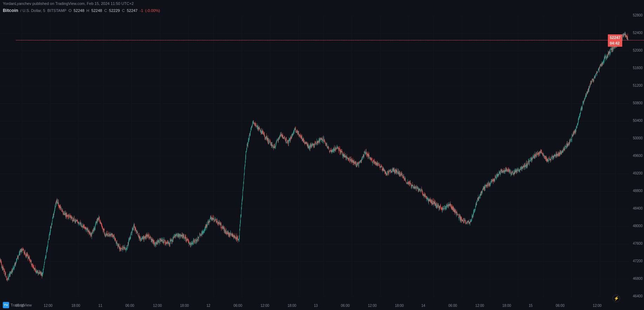 Image resolution: width=644 pixels, height=310 pixels. Describe the element at coordinates (141, 11) in the screenshot. I see `change-value: -1` at that location.